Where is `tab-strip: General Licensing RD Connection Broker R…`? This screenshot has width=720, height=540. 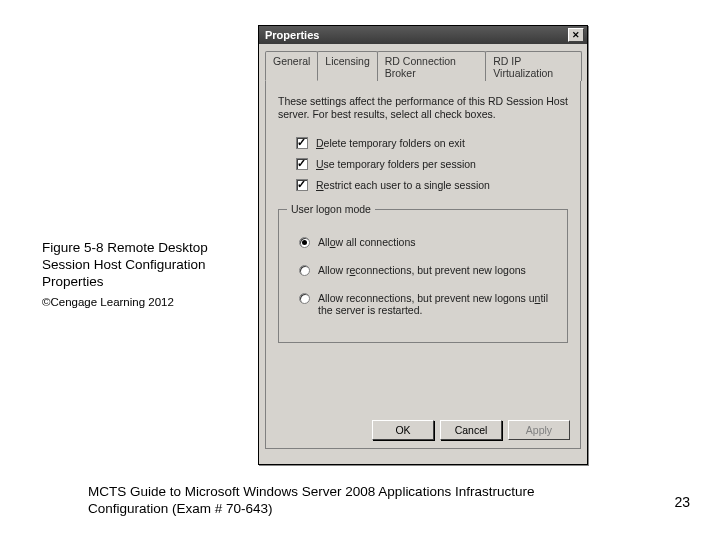 tab-strip: General Licensing RD Connection Broker R… is located at coordinates (423, 66).